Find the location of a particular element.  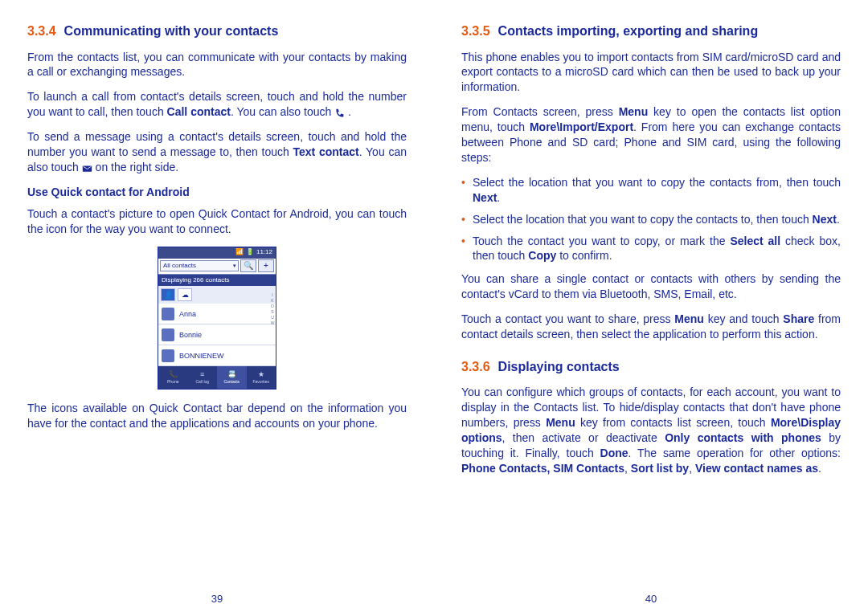

contact-row: BONNIENEW is located at coordinates (217, 356).